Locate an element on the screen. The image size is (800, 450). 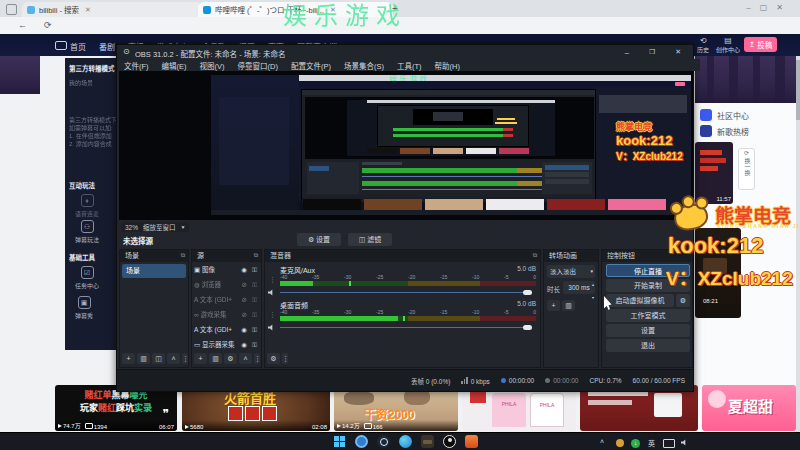
no-source-label: 未选择源 is located at coordinates (138, 240).